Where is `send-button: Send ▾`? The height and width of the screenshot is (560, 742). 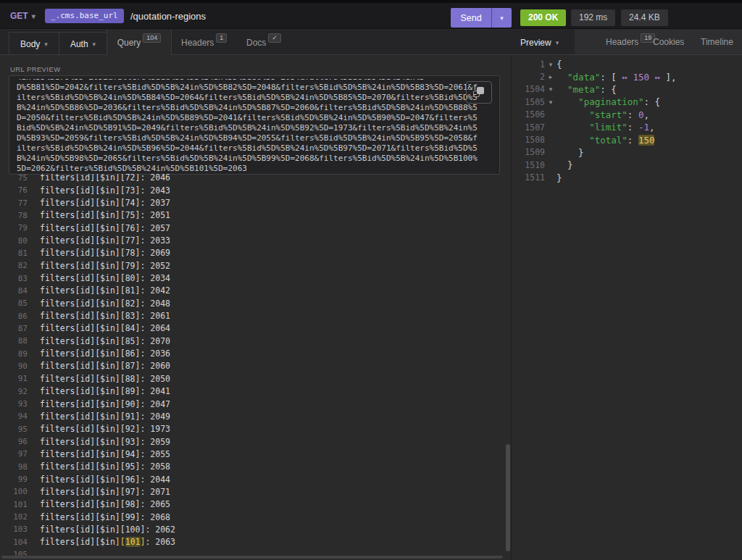
send-button: Send ▾ is located at coordinates (481, 17).